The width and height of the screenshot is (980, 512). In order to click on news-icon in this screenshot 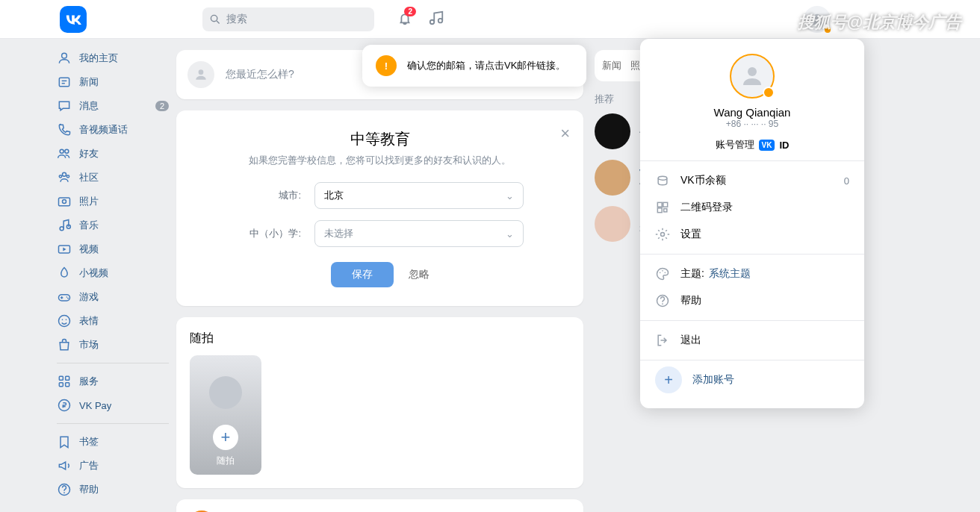, I will do `click(64, 82)`.